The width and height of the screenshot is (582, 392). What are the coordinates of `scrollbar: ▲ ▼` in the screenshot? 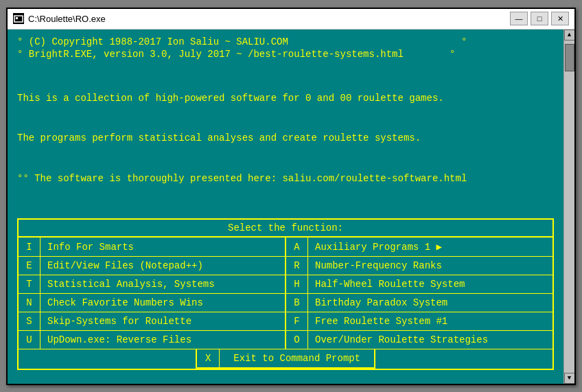 It's located at (569, 207).